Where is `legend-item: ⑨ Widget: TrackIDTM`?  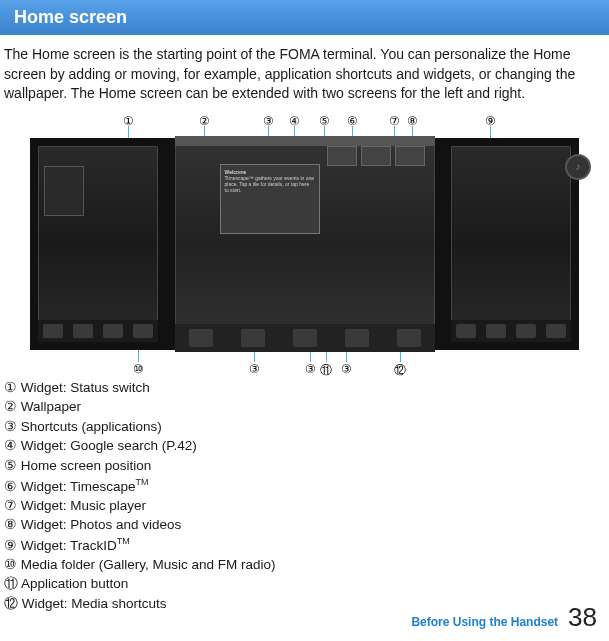 legend-item: ⑨ Widget: TrackIDTM is located at coordinates (304, 545).